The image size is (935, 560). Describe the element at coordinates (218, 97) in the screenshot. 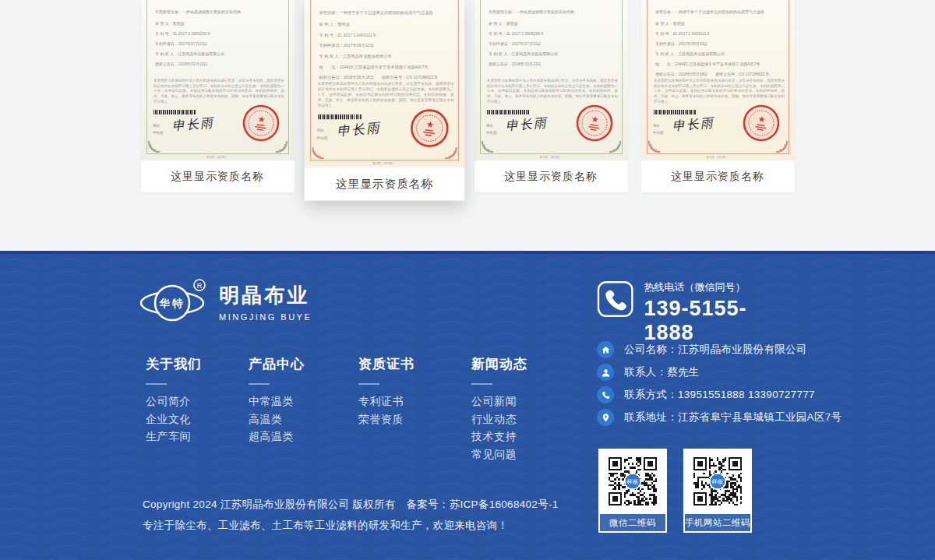

I see `certificate-card-1: 实用新型名称：一种高温滤袋除尘骨架的安装结构发 明 人：蔡明波专 利 号：ZL …` at that location.